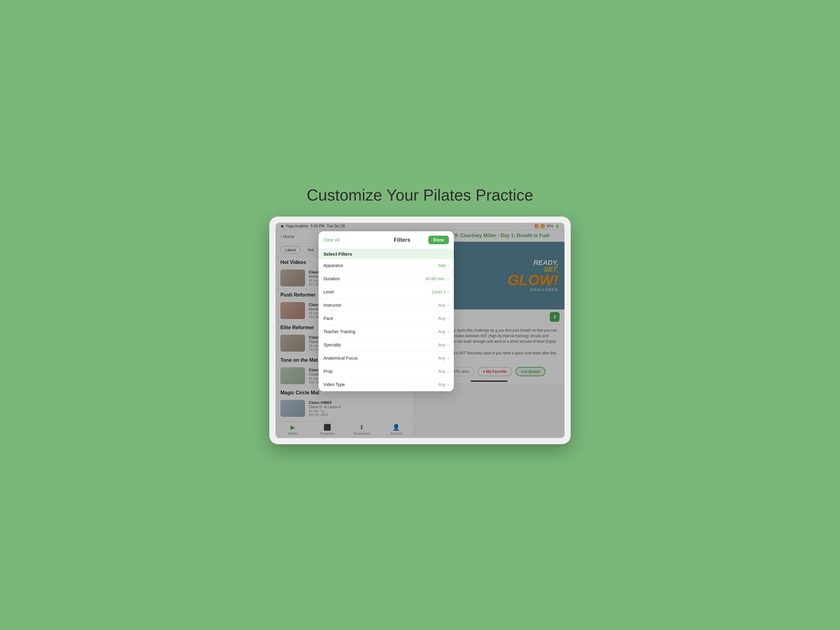 This screenshot has height=630, width=840. What do you see at coordinates (381, 265) in the screenshot?
I see `apparatus-label: Apparatus` at bounding box center [381, 265].